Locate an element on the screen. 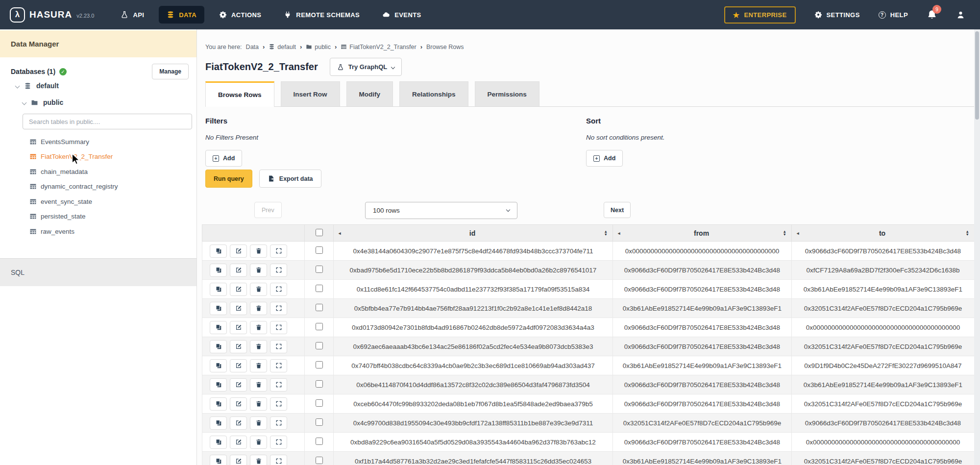  sidebar-item-sql: SQL is located at coordinates (98, 272).